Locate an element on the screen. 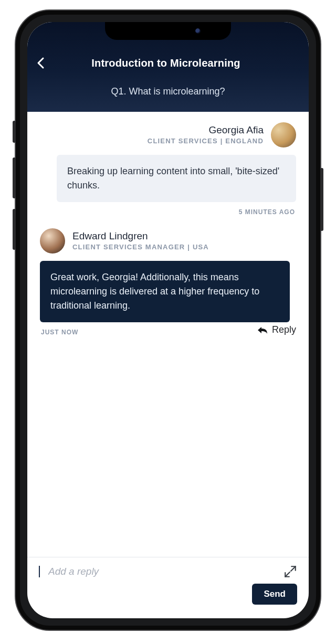 This screenshot has width=336, height=644. message-body: Breaking up learning content into small,… is located at coordinates (176, 178).